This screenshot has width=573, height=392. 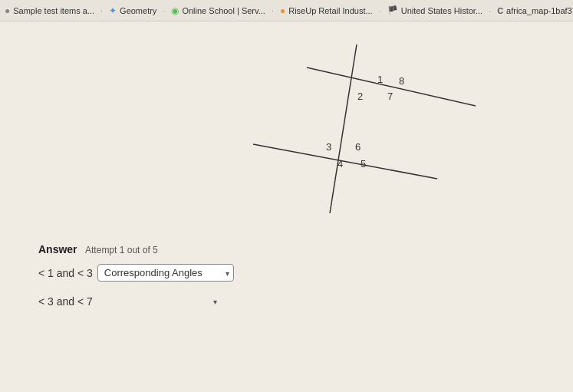 I want to click on second-answer-row: < 3 and < 7 Corresponding Angles Alterna…, so click(x=137, y=301).